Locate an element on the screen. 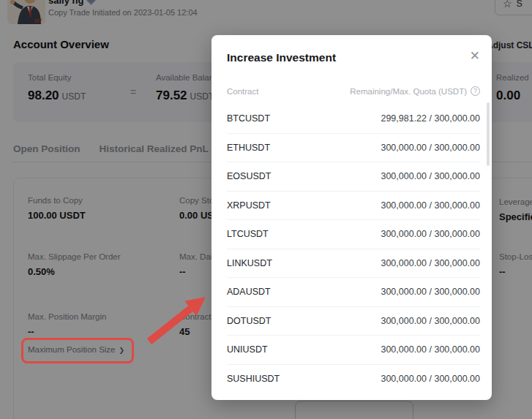  contract-row: EOSUSDT 300,000.00 / 300,000.00 is located at coordinates (353, 177).